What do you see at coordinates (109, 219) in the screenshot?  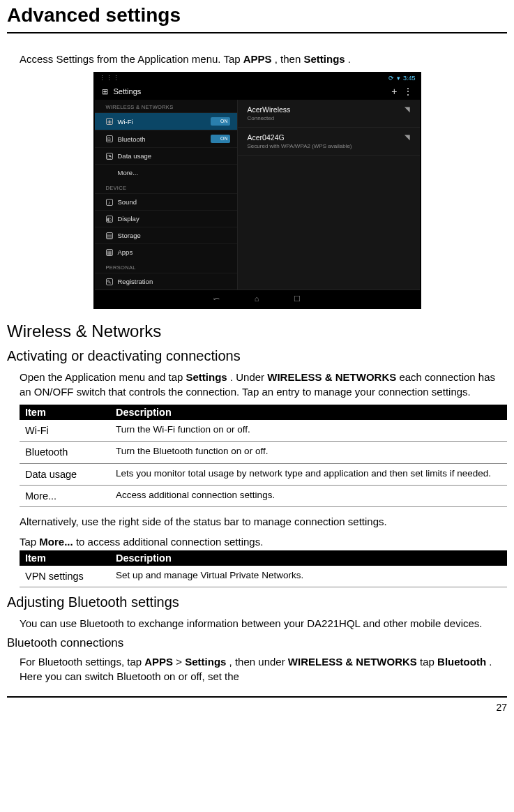 I see `display-icon: ◐` at bounding box center [109, 219].